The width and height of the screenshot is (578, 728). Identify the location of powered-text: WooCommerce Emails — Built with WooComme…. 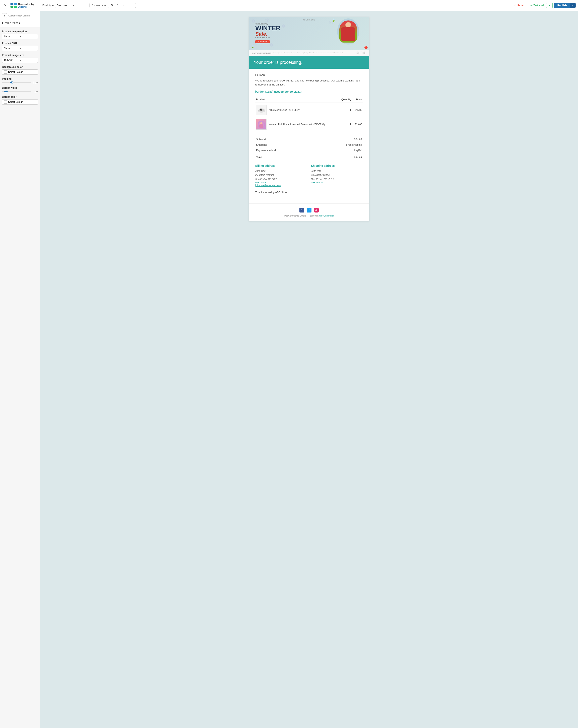
(309, 215).